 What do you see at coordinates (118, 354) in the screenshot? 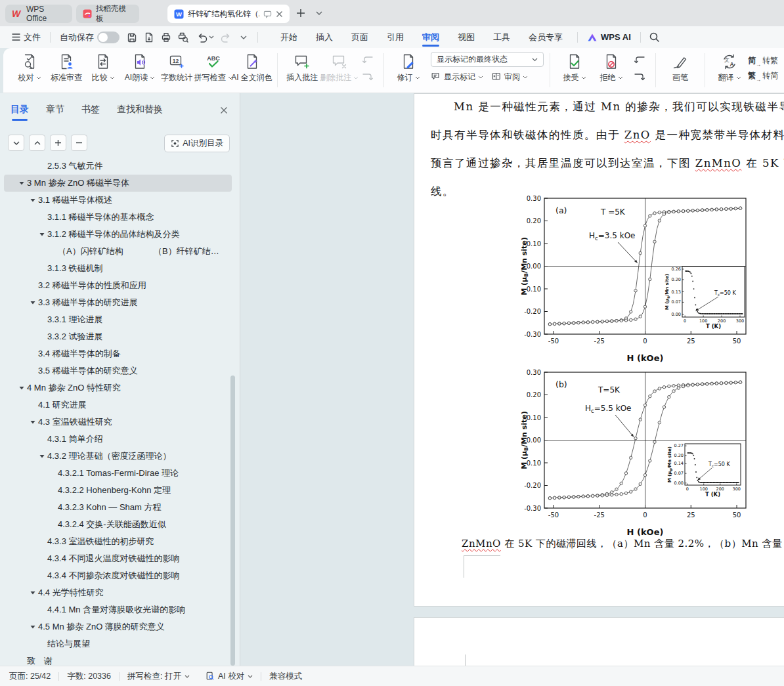
I see `toc-item: 3.4 稀磁半导体的制备` at bounding box center [118, 354].